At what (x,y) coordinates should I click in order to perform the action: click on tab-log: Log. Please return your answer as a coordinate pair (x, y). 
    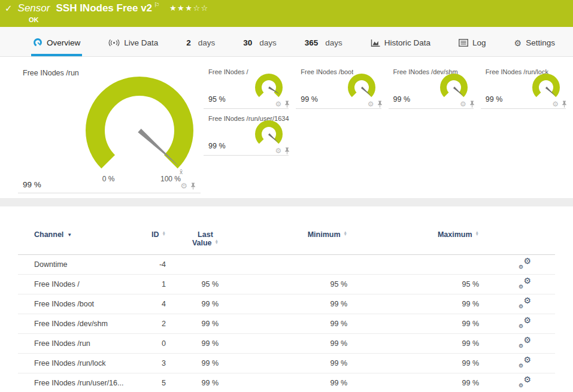
    Looking at the image, I should click on (472, 47).